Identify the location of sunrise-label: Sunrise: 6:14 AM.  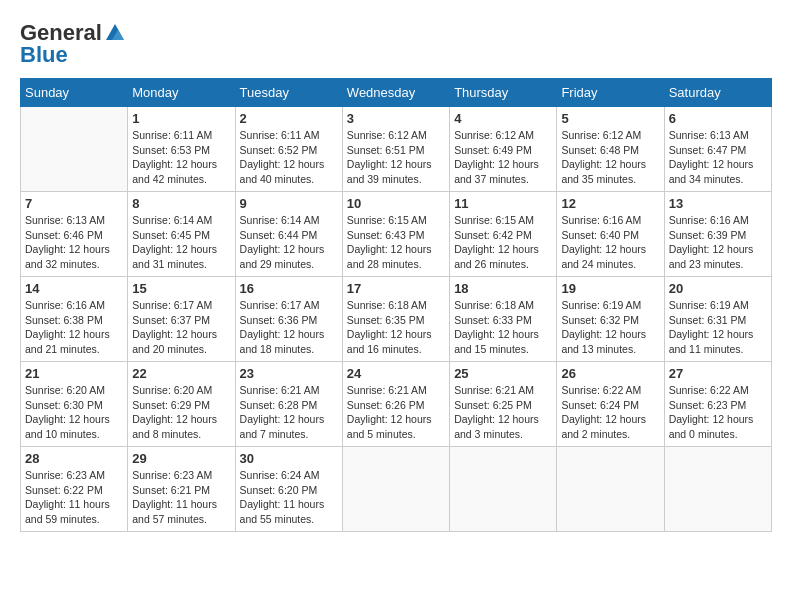
(172, 220).